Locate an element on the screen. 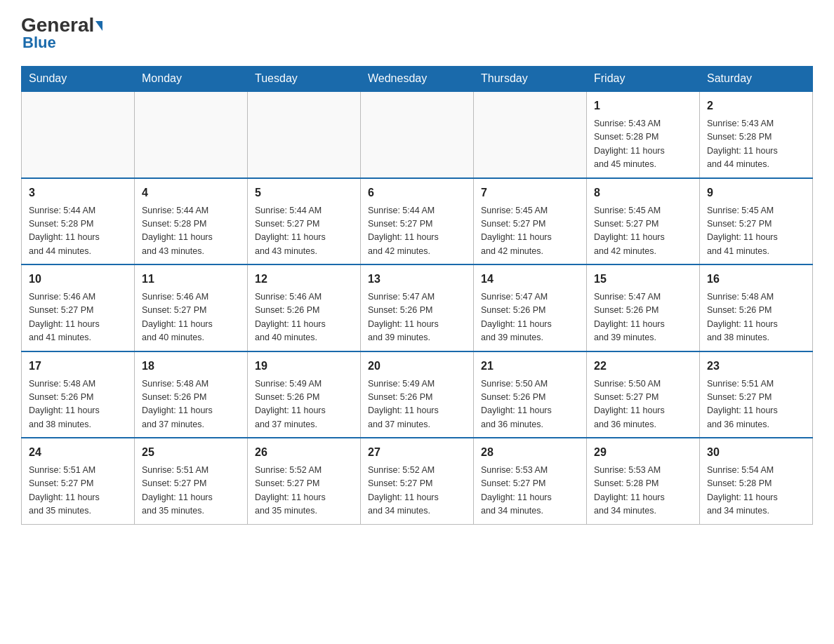  calendar-cell: 18Sunrise: 5:48 AM Sunset: 5:26 PM Dayli… is located at coordinates (191, 395).